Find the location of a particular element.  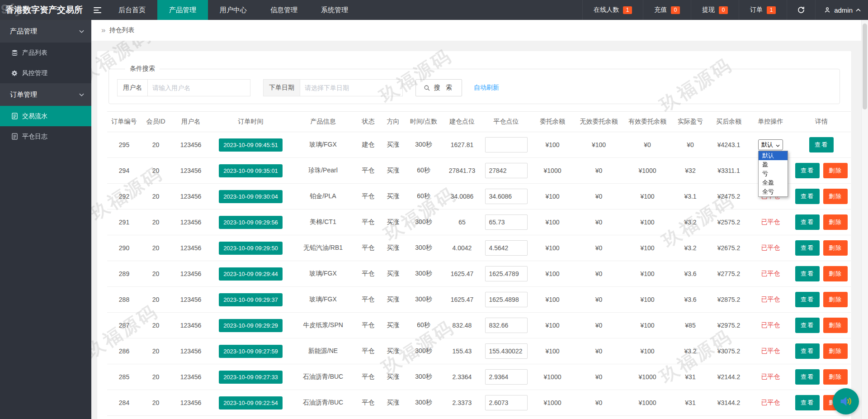

order-time-badge: 2023-10-09 09:35:01 is located at coordinates (250, 171).